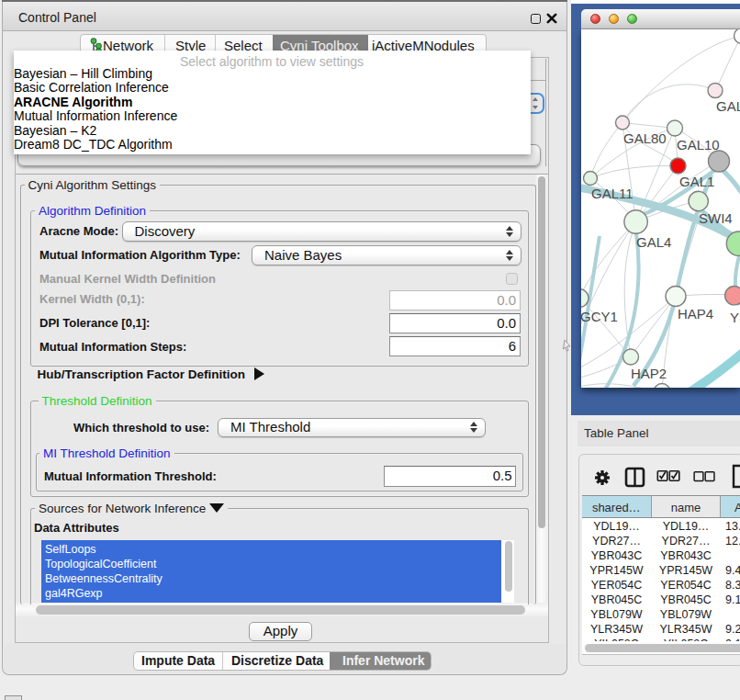 This screenshot has width=740, height=700. Describe the element at coordinates (697, 180) in the screenshot. I see `svg-text: GAL1` at that location.